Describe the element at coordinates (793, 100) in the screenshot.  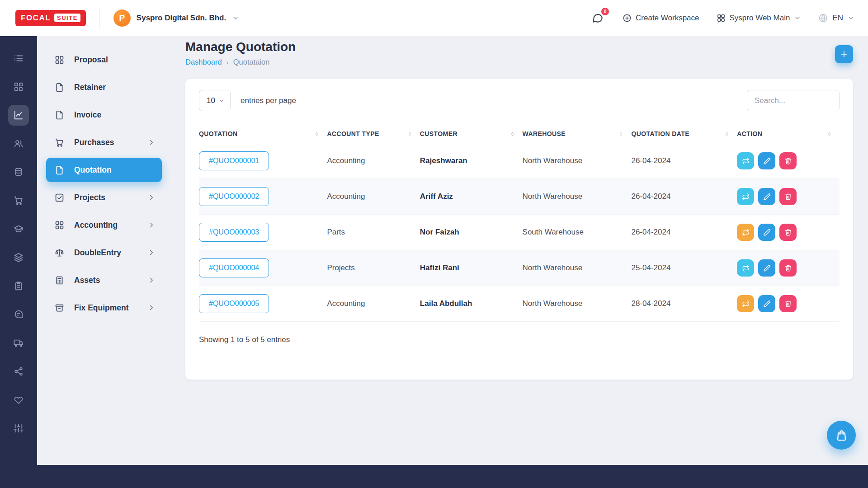
I see `search-input` at that location.